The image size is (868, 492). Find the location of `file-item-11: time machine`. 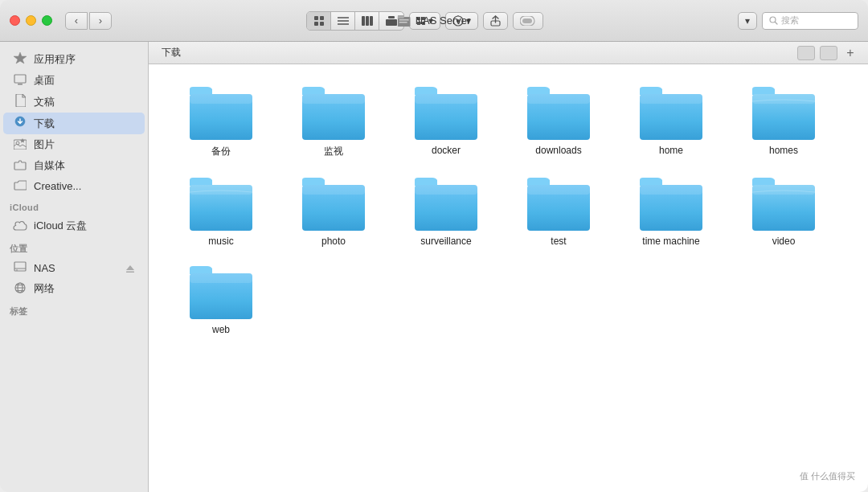

file-item-11: time machine is located at coordinates (671, 212).